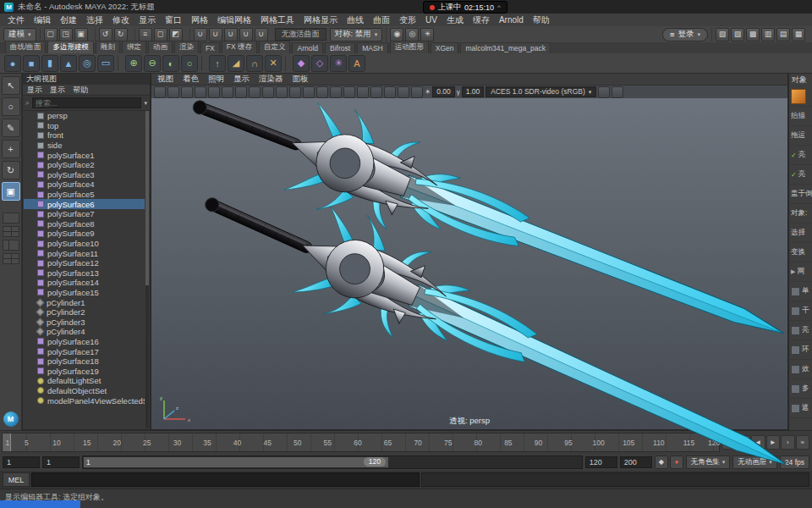  What do you see at coordinates (145, 35) in the screenshot?
I see `select-hierarchy-icon: ≡` at bounding box center [145, 35].